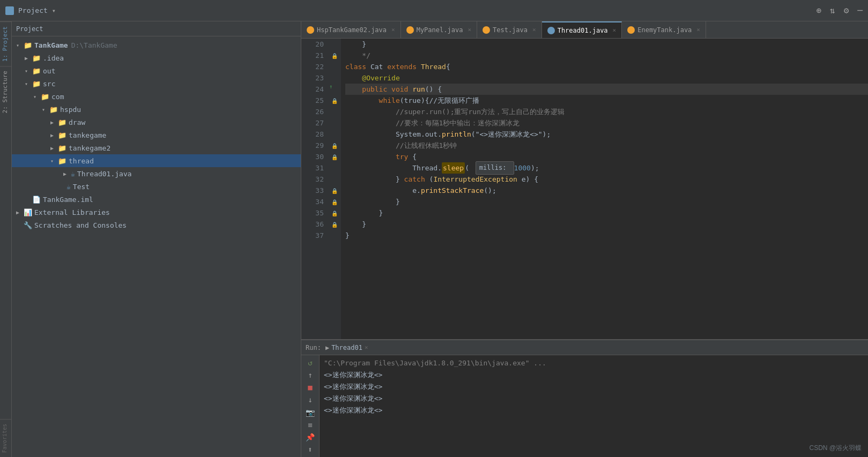 Image resolution: width=868 pixels, height=457 pixels. What do you see at coordinates (310, 437) in the screenshot?
I see `pin-btn: 📌` at bounding box center [310, 437].